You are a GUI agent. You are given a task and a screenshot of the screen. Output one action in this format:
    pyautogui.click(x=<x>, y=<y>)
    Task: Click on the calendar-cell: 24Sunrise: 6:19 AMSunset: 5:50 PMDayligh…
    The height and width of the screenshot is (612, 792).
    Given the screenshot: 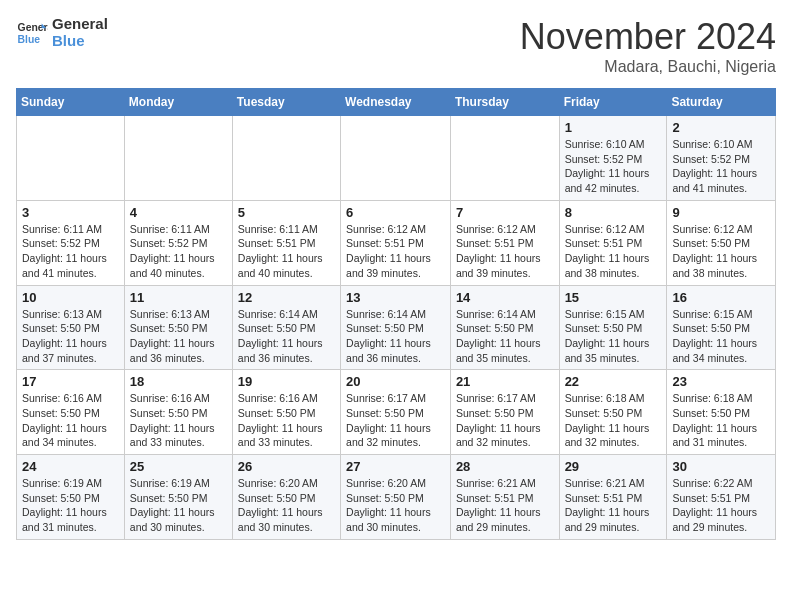 What is the action you would take?
    pyautogui.click(x=71, y=498)
    